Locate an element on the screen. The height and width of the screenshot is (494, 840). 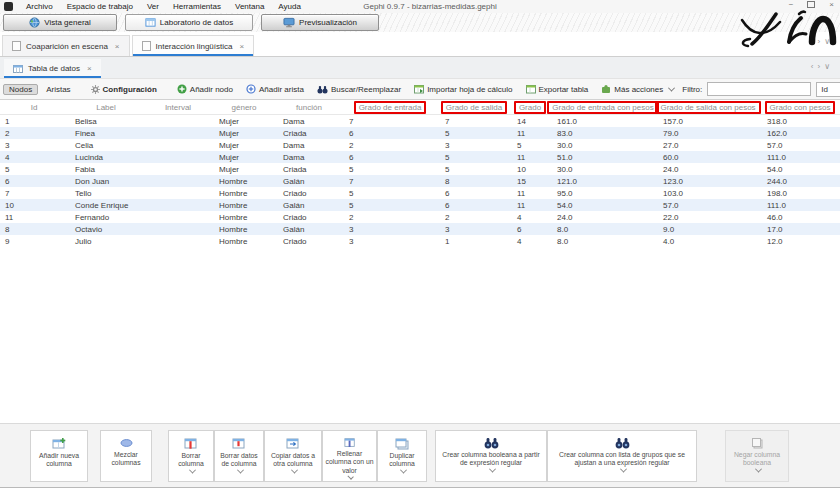
table-row: 10Conde EnriqueHombreGalán561154.057.011… is located at coordinates (420, 205).